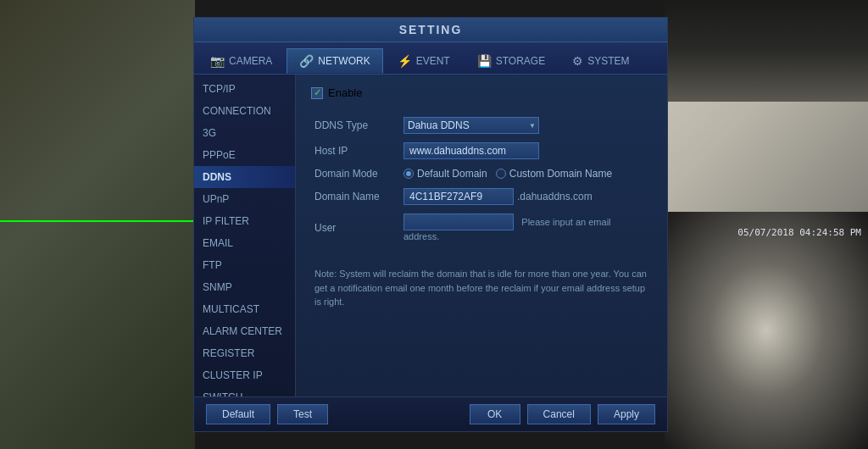 This screenshot has height=449, width=868. What do you see at coordinates (424, 61) in the screenshot?
I see `tab-event: ⚡ EVENT` at bounding box center [424, 61].